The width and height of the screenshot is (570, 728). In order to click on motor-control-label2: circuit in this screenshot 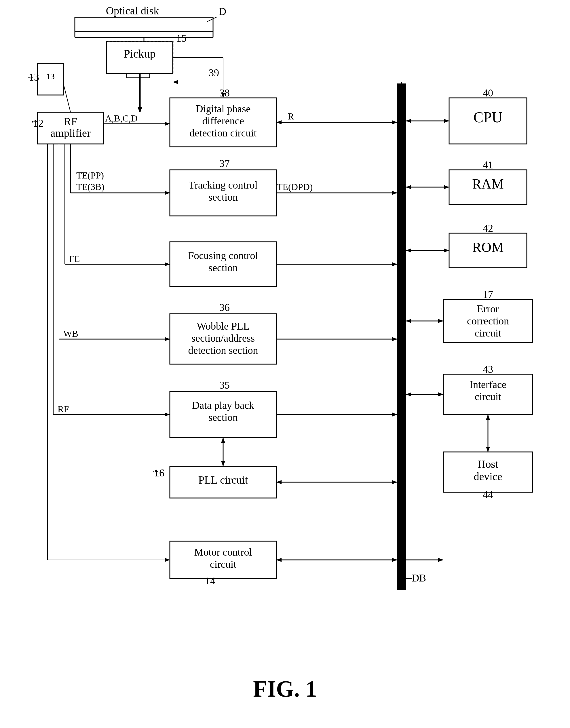, I will do `click(223, 564)`.